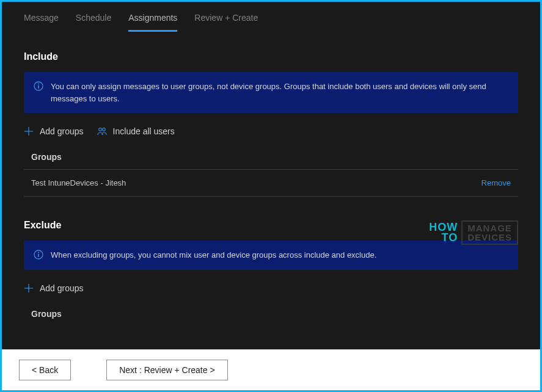  I want to click on watermark: HOW TO MANAGE DEVICES, so click(474, 233).